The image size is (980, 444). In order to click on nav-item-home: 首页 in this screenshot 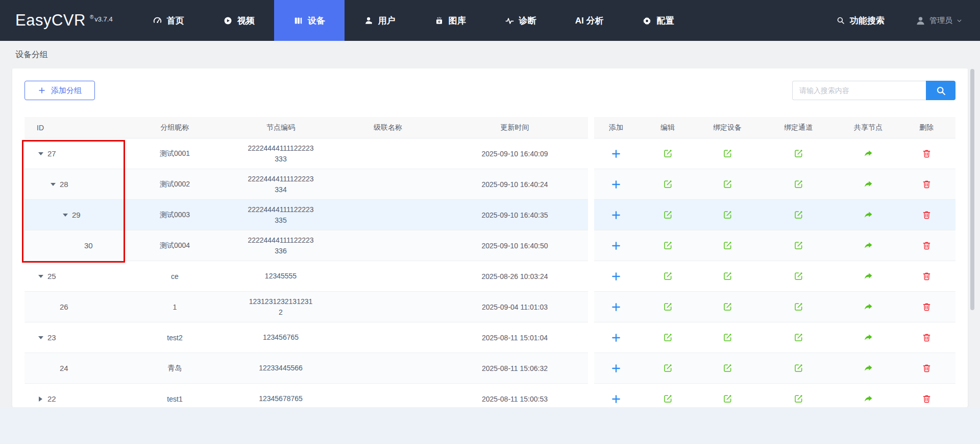, I will do `click(168, 20)`.